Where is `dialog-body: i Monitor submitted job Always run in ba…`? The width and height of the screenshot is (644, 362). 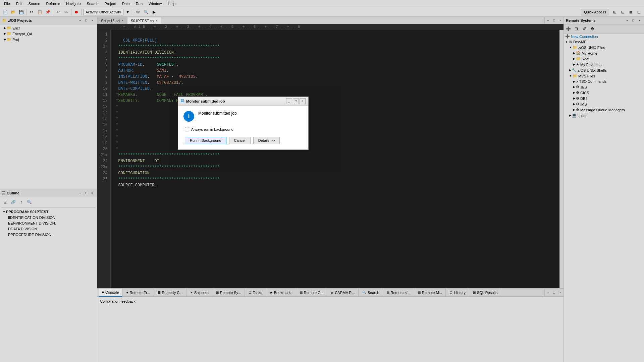 dialog-body: i Monitor submitted job Always run in ba… is located at coordinates (243, 127).